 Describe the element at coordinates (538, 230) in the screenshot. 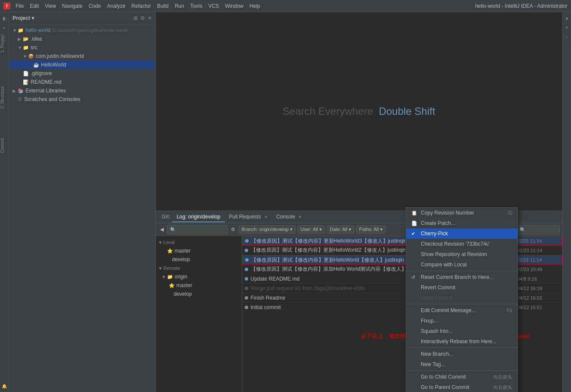

I see `git-filter-input` at that location.